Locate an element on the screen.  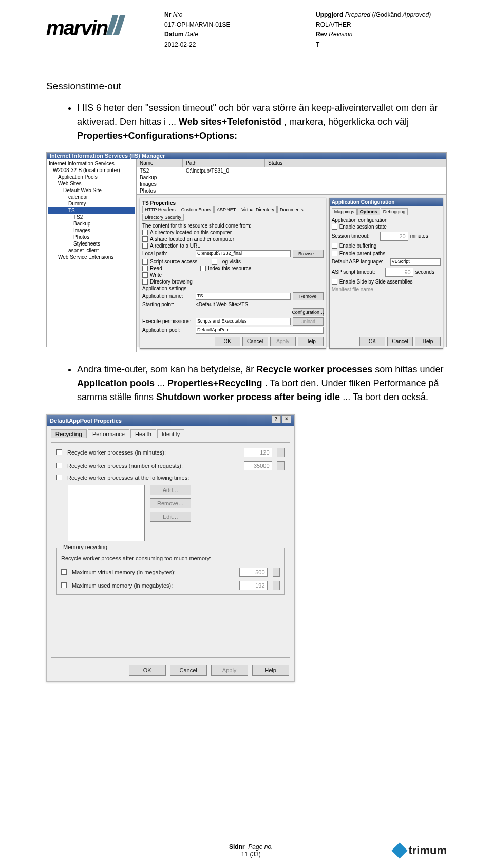
memory-recycle-text: Recycle worker process after consuming t… is located at coordinates (170, 558).